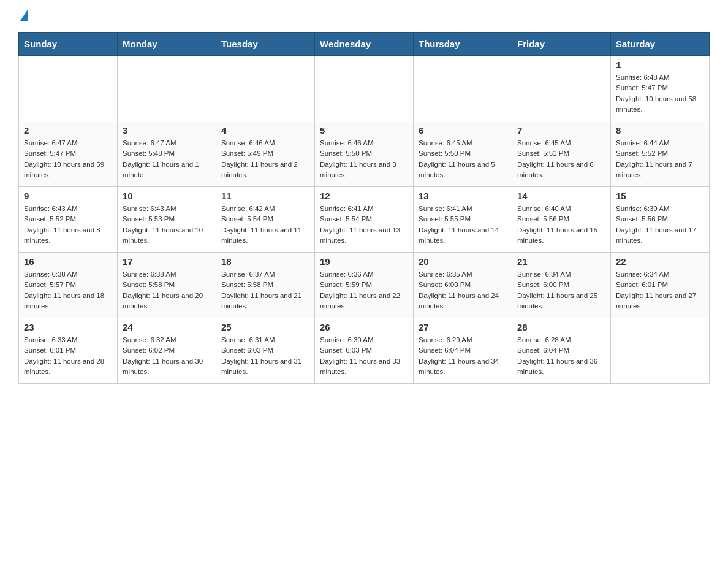  Describe the element at coordinates (364, 291) in the screenshot. I see `day-info: Sunrise: 6:36 AMSunset: 5:59 PMDaylight:…` at that location.